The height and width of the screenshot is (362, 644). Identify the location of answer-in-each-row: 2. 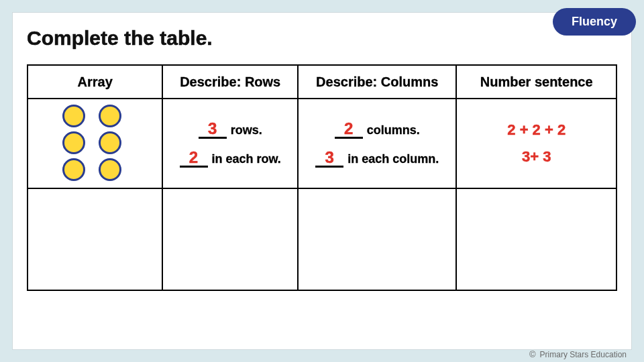
(193, 157).